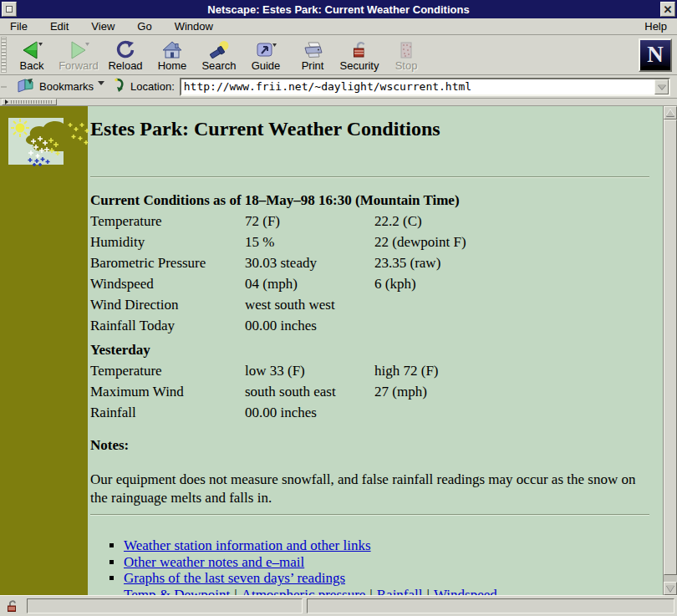 The image size is (677, 616). What do you see at coordinates (167, 371) in the screenshot?
I see `row-label: Temperature` at bounding box center [167, 371].